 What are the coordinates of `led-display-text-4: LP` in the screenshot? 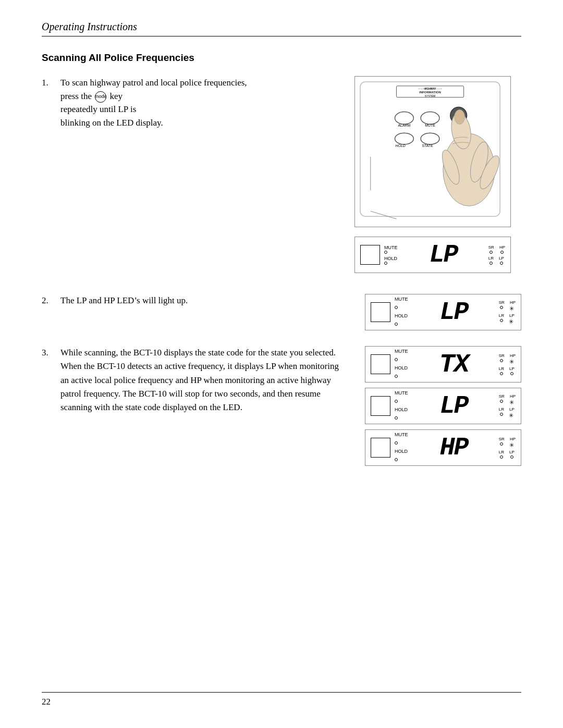 It's located at (454, 406).